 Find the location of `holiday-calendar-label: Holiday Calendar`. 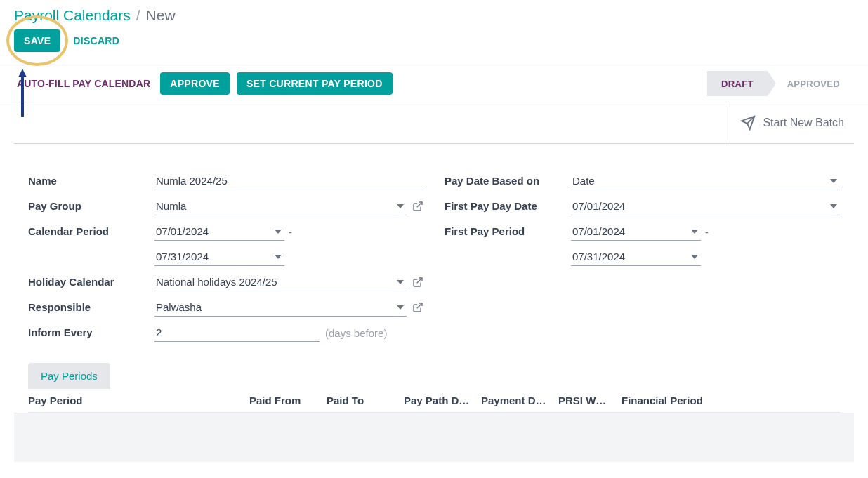

holiday-calendar-label: Holiday Calendar is located at coordinates (91, 281).